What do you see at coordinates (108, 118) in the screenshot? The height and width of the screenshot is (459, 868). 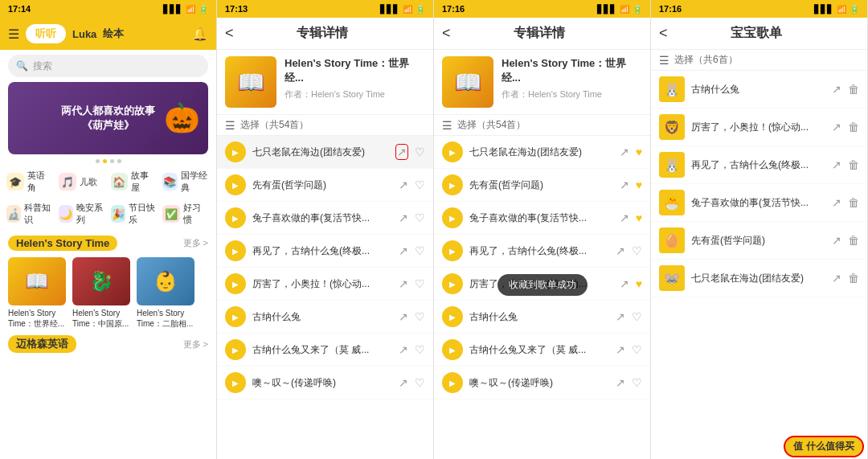 I see `home-banner: 两代人都喜欢的故事 《葫芦娃》 🎃` at bounding box center [108, 118].